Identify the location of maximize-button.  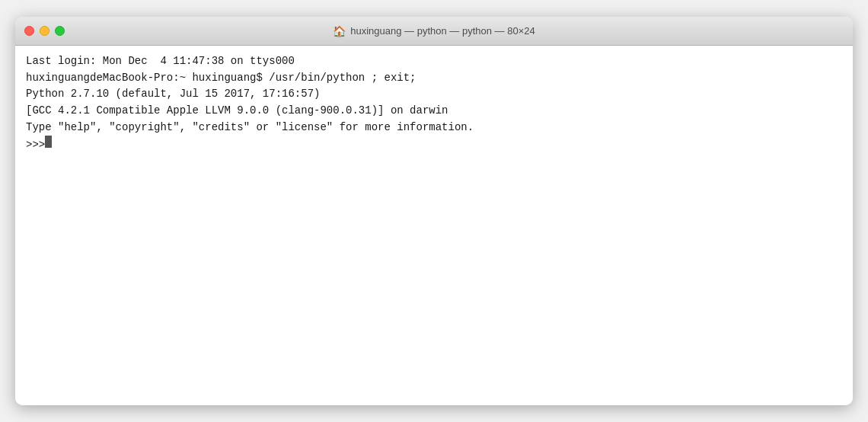
(59, 30).